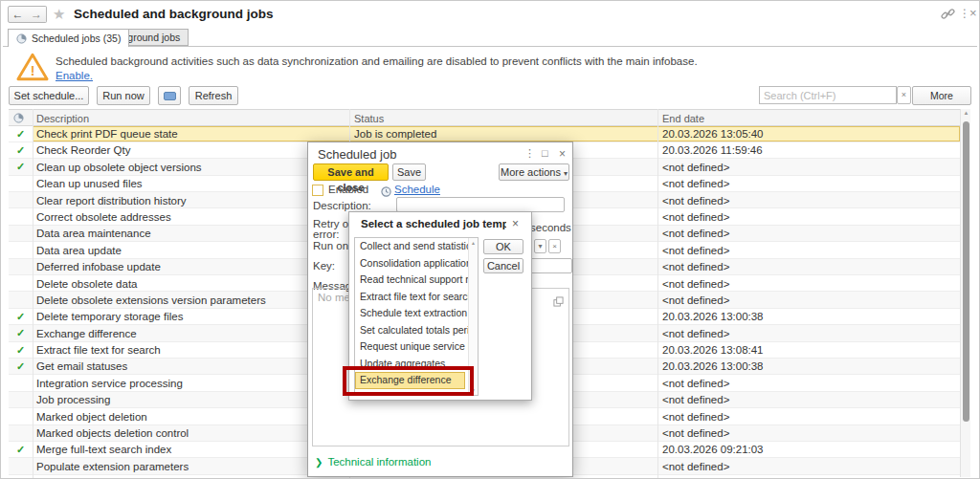 The width and height of the screenshot is (980, 479). What do you see at coordinates (434, 224) in the screenshot?
I see `popup-title: Select a scheduled job temp...` at bounding box center [434, 224].